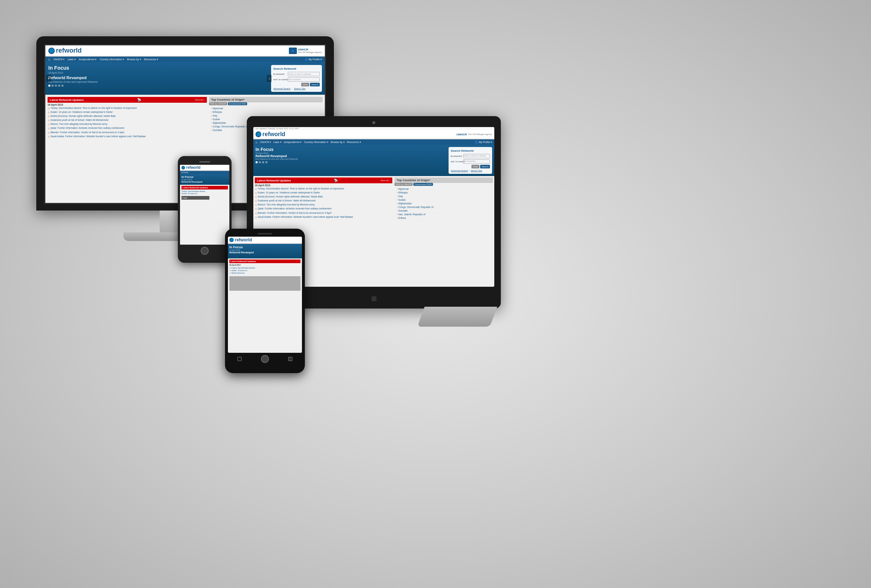 Image resolution: width=871 pixels, height=588 pixels. What do you see at coordinates (87, 133) in the screenshot?
I see `update-text-7: Bahrain: Further information: Verdict of…` at bounding box center [87, 133].